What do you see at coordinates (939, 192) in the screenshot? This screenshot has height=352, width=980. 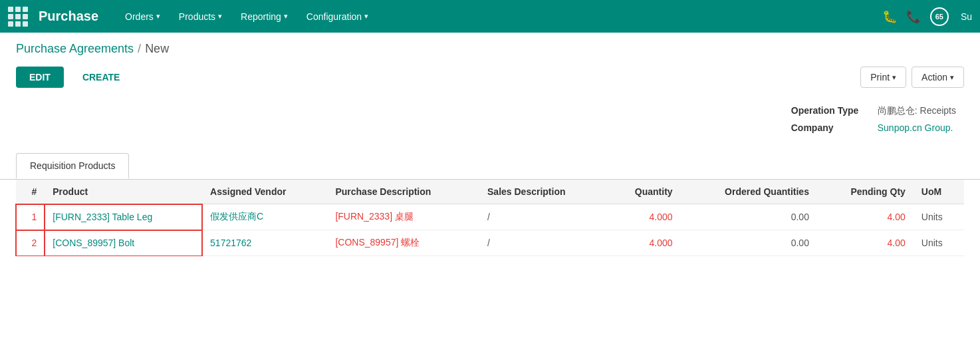 I see `col-header-uom: UoM` at bounding box center [939, 192].